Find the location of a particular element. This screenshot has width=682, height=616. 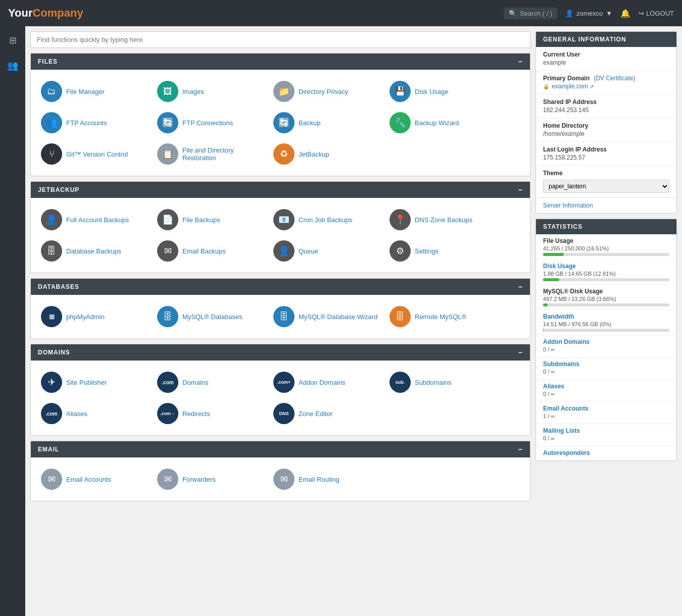

subdomains-stat-link: Subdomains is located at coordinates (606, 364).